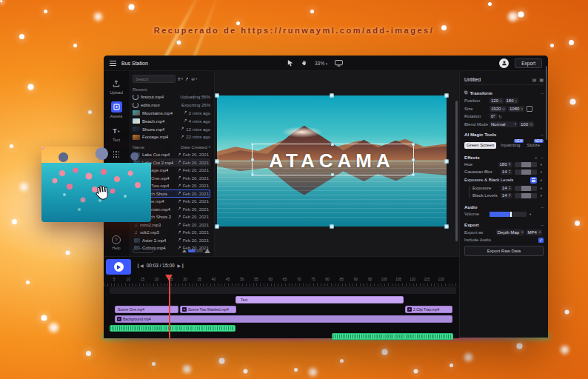 The height and width of the screenshot is (379, 588). What do you see at coordinates (541, 240) in the screenshot?
I see `include-audio-checkbox: ✓` at bounding box center [541, 240].